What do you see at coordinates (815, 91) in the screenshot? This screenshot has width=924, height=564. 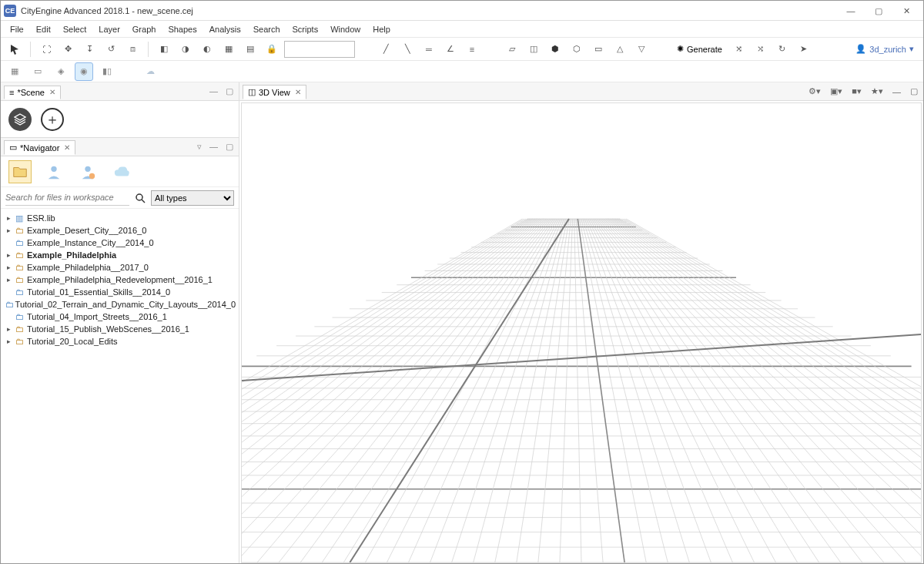 I see `view-settings-icon: ⚙▾` at bounding box center [815, 91].